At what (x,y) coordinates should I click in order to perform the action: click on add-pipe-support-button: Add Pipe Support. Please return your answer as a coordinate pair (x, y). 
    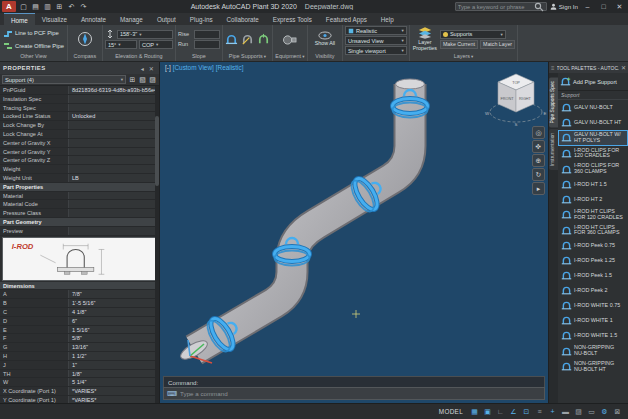
    Looking at the image, I should click on (593, 82).